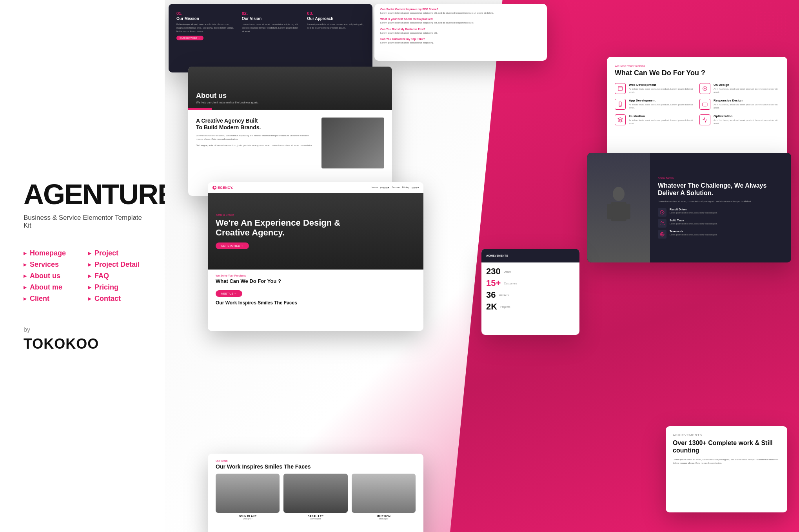 The width and height of the screenshot is (799, 532). I want to click on nav-link-pricing: Pricing, so click(405, 187).